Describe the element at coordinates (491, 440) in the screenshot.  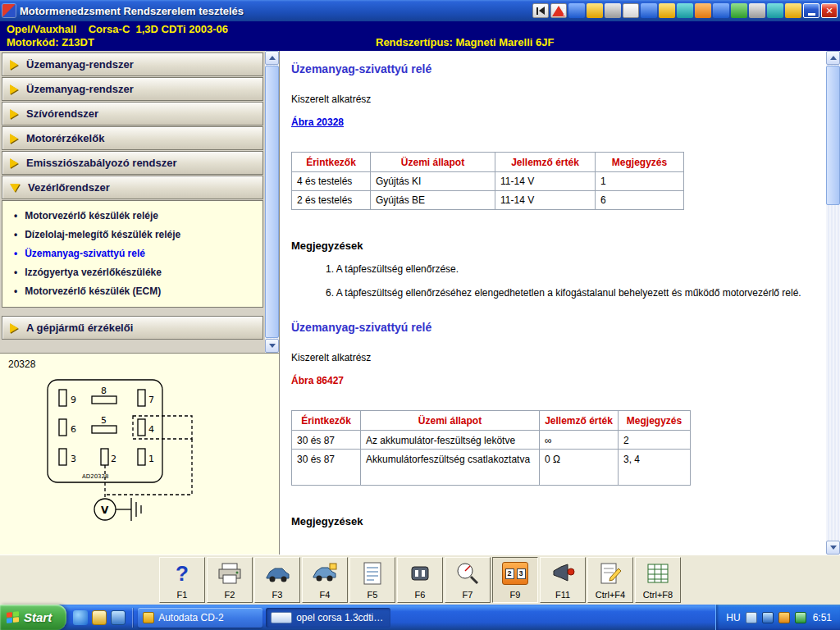
I see `table-row: 30 és 87 Az akkumulátor-feszültség leköt…` at that location.